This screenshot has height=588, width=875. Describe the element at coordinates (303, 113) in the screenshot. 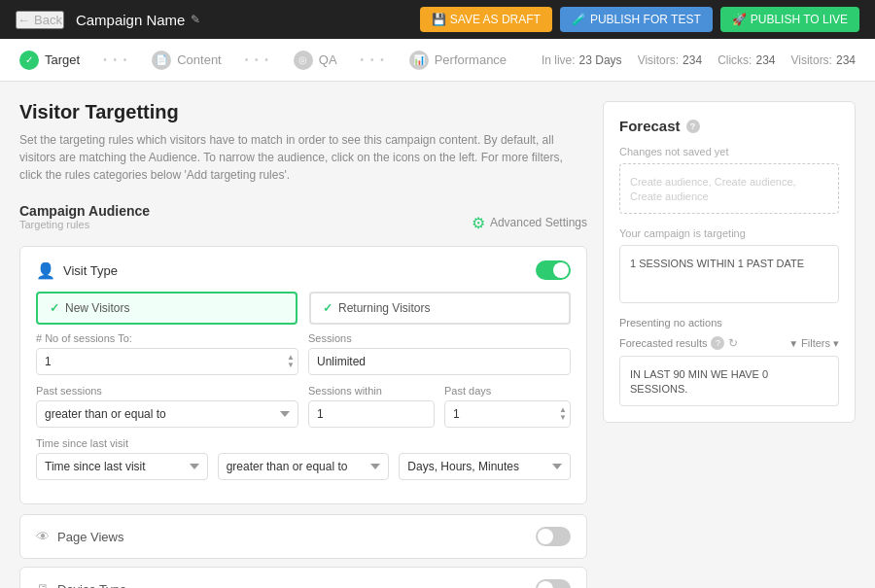

I see `page-title: Visitor Targetting` at that location.